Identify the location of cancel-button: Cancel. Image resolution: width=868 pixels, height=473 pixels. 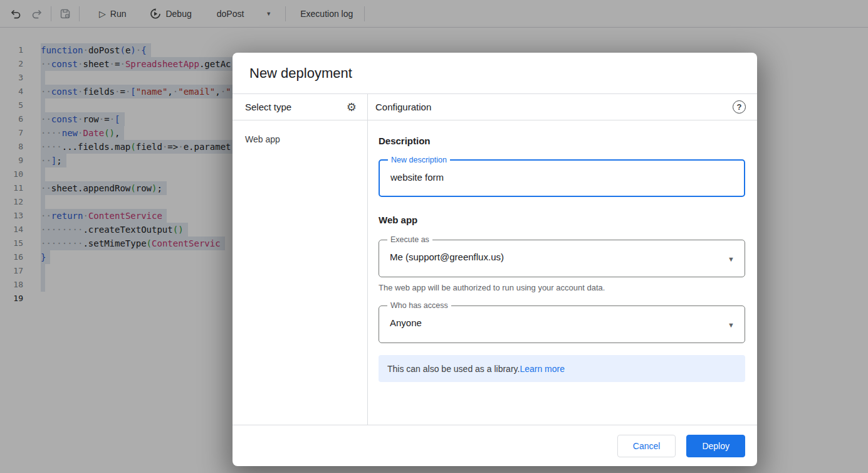
(647, 446).